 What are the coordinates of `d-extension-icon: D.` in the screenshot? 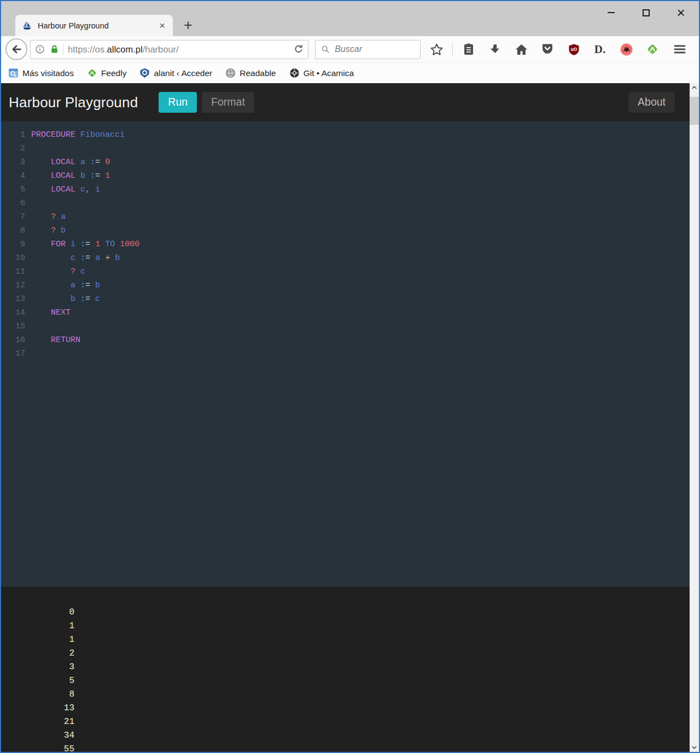 It's located at (600, 49).